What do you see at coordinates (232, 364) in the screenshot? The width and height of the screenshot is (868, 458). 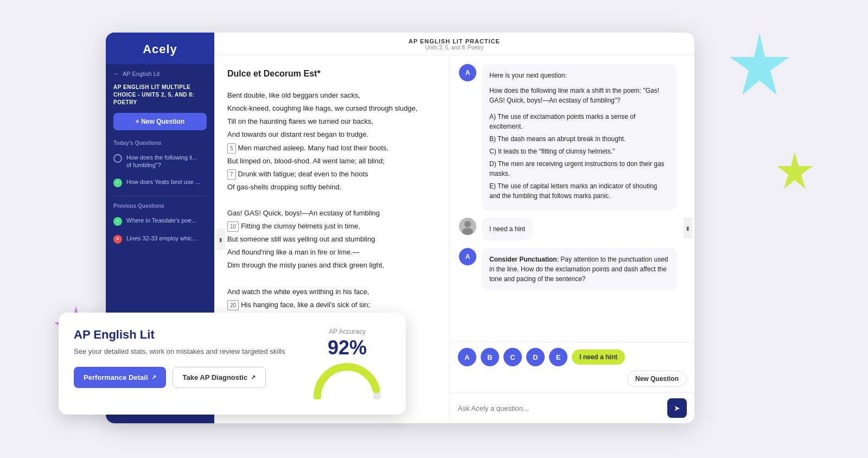 I see `popup-card: AP English Lit See your detailed stats, …` at bounding box center [232, 364].